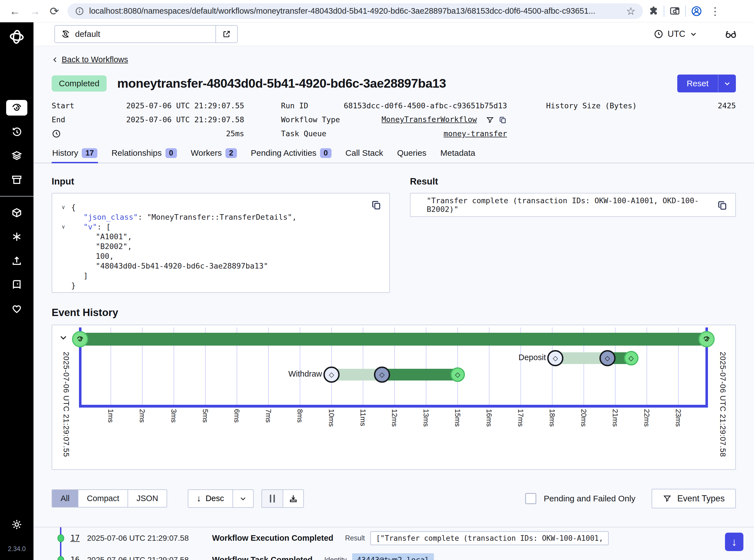 This screenshot has height=560, width=754. I want to click on run-id-label: Run ID, so click(295, 106).